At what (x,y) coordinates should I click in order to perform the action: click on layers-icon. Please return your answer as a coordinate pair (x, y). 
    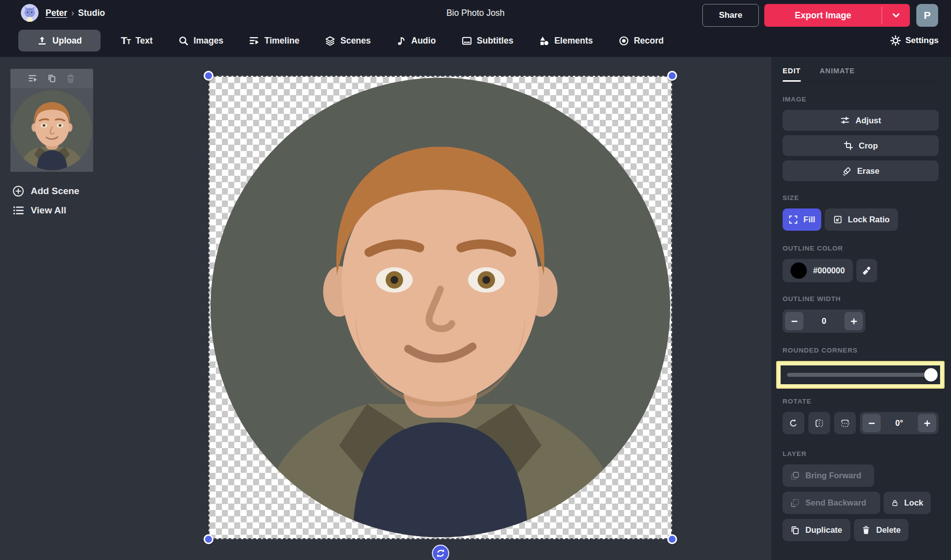
    Looking at the image, I should click on (330, 41).